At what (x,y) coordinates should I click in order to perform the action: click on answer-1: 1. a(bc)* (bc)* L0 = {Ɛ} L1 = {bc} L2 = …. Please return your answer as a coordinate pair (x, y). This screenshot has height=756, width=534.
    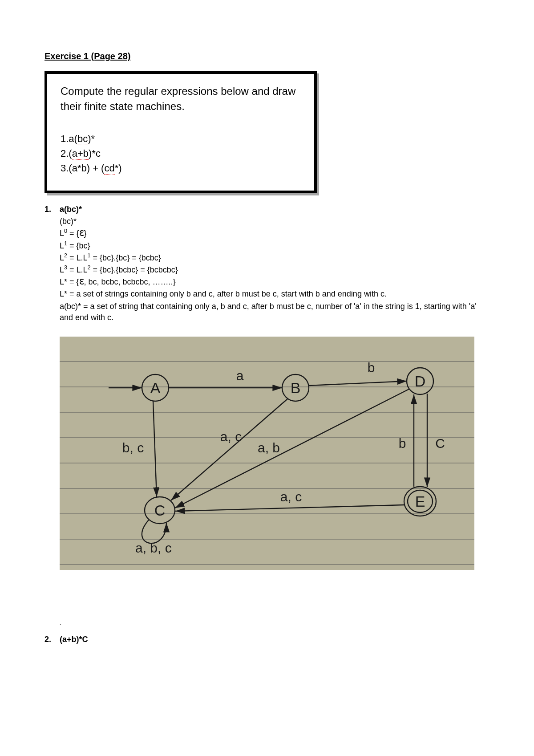
    Looking at the image, I should click on (267, 264).